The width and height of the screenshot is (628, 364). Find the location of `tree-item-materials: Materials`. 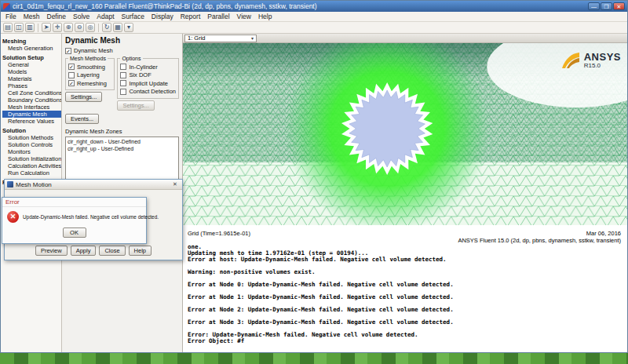

tree-item-materials: Materials is located at coordinates (31, 78).